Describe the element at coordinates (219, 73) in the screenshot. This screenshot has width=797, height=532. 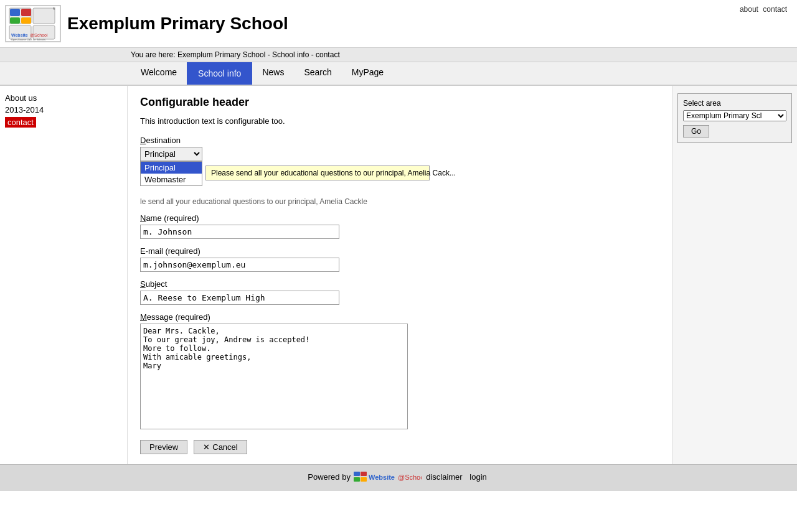
I see `nav-school-info: School info` at that location.